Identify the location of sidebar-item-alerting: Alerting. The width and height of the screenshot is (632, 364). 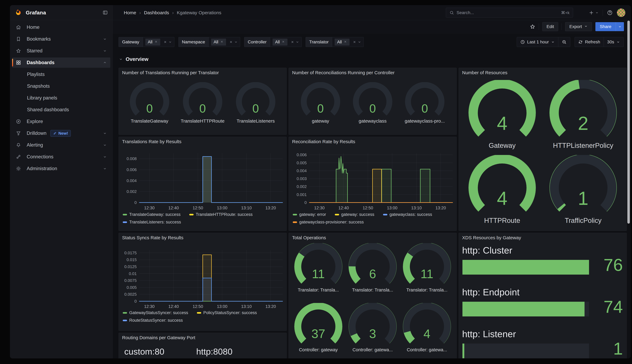
(61, 145).